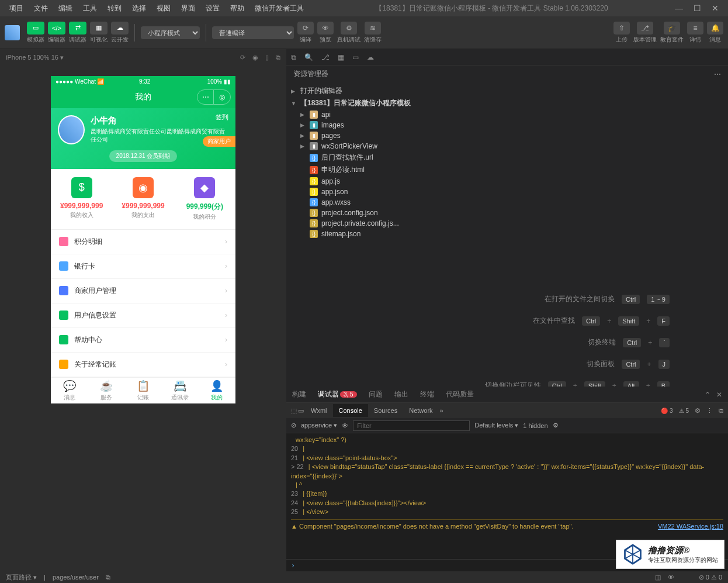 The width and height of the screenshot is (728, 583). What do you see at coordinates (180, 391) in the screenshot?
I see `tab-通讯录: 📇通讯录` at bounding box center [180, 391].